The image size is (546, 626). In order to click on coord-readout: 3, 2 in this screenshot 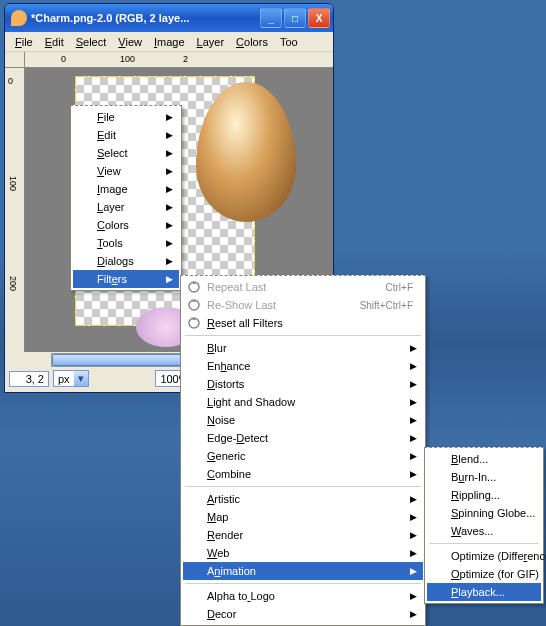, I will do `click(29, 379)`.